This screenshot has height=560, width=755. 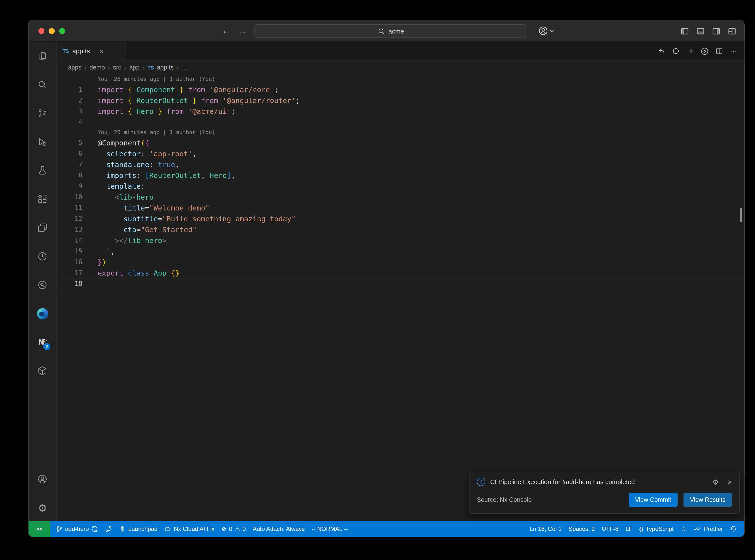 What do you see at coordinates (400, 165) in the screenshot?
I see `code-line-7: 7 standalone: true,` at bounding box center [400, 165].